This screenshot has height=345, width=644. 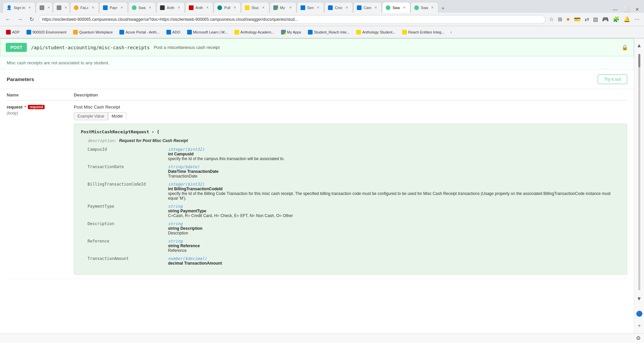 What do you see at coordinates (396, 8) in the screenshot?
I see `tab-label-swa-active: Swa` at bounding box center [396, 8].